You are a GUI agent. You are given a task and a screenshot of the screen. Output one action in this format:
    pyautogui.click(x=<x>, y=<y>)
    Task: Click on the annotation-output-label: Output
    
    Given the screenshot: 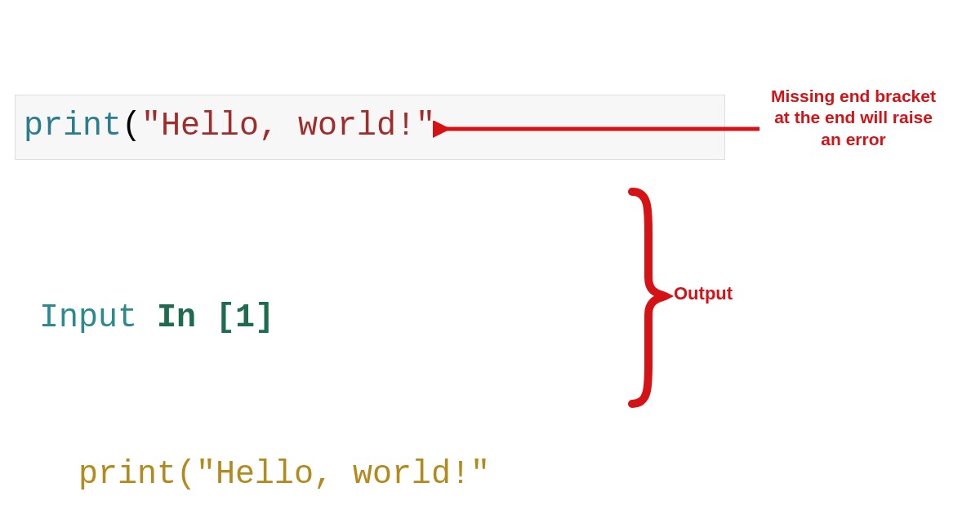 What is the action you would take?
    pyautogui.click(x=703, y=294)
    